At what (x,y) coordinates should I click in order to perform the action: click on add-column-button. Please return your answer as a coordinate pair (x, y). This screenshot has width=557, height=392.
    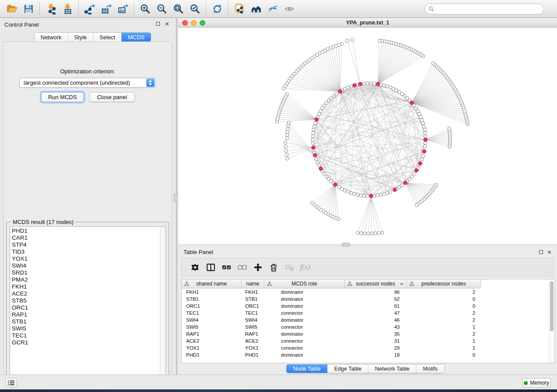
    Looking at the image, I should click on (258, 267).